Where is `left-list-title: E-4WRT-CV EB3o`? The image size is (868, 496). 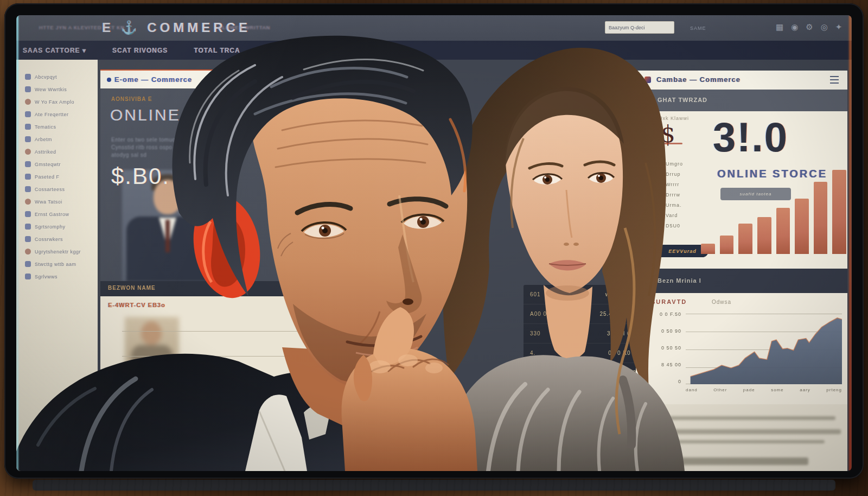
left-list-title: E-4WRT-CV EB3o is located at coordinates (137, 305).